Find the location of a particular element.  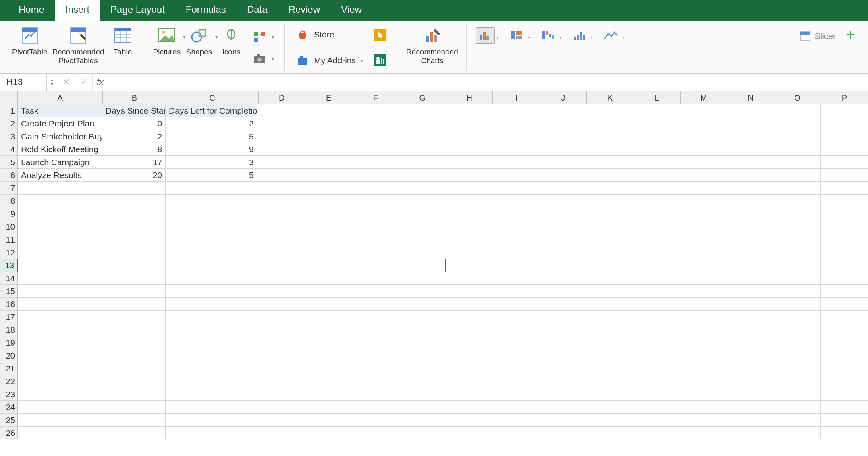

column-header: G is located at coordinates (423, 98).